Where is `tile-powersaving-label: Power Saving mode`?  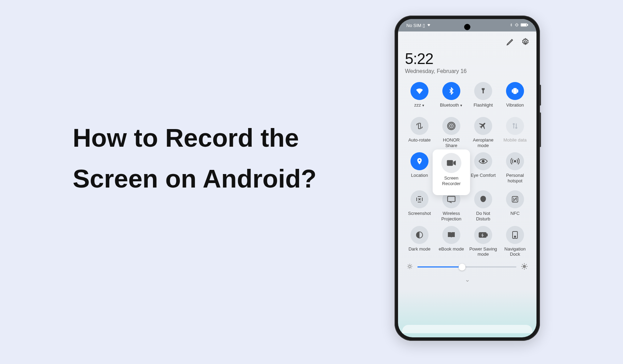 tile-powersaving-label: Power Saving mode is located at coordinates (483, 252).